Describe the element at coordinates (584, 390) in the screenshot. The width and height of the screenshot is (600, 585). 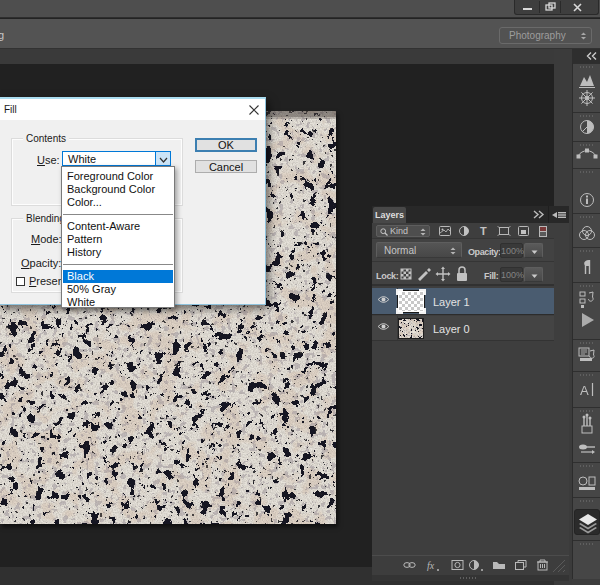
I see `svg-text: A` at that location.